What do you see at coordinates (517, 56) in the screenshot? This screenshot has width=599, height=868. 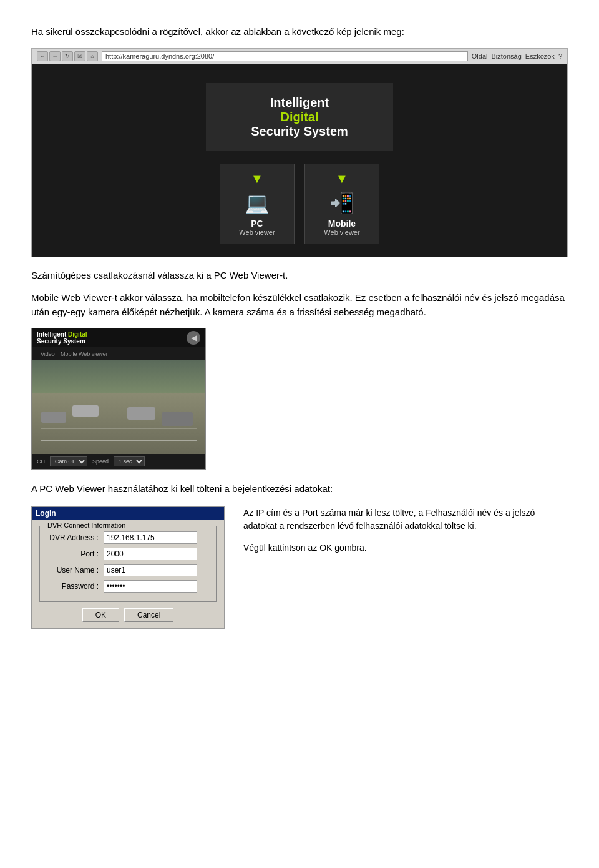 I see `browser-menu: Oldal Biztonság Eszközök ?` at bounding box center [517, 56].